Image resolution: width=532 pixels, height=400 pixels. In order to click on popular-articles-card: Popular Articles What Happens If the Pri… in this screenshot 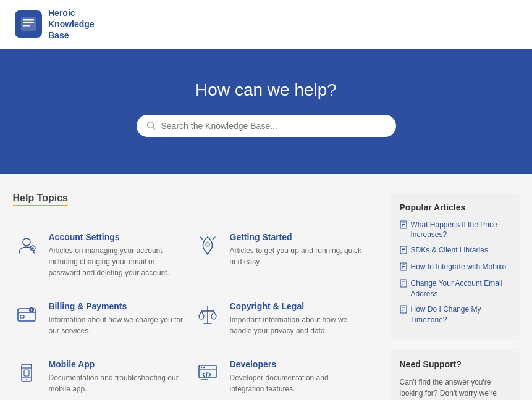, I will do `click(455, 267)`.